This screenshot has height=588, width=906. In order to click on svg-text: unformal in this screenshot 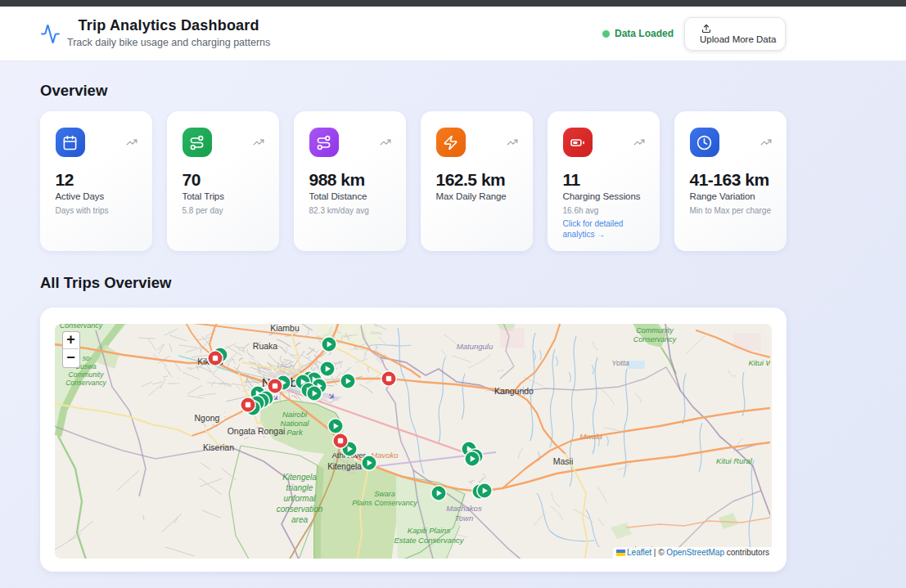, I will do `click(300, 499)`.